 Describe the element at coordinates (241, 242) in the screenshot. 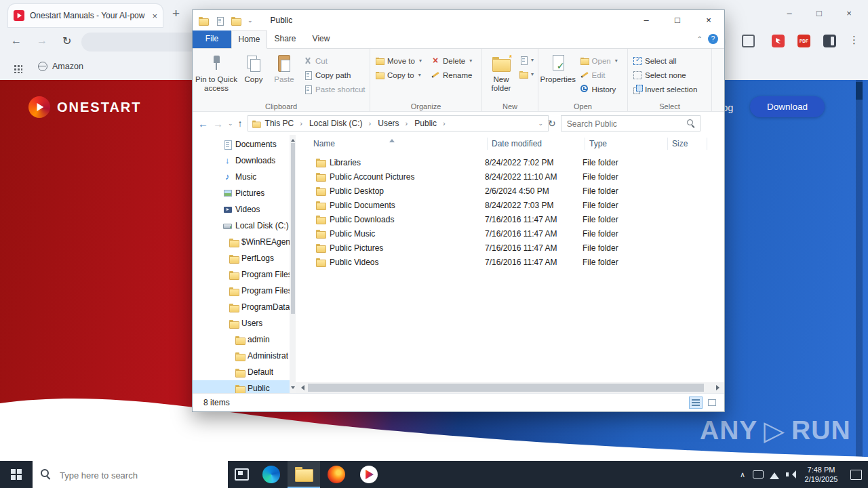

I see `nav-item: $WinREAgent` at that location.